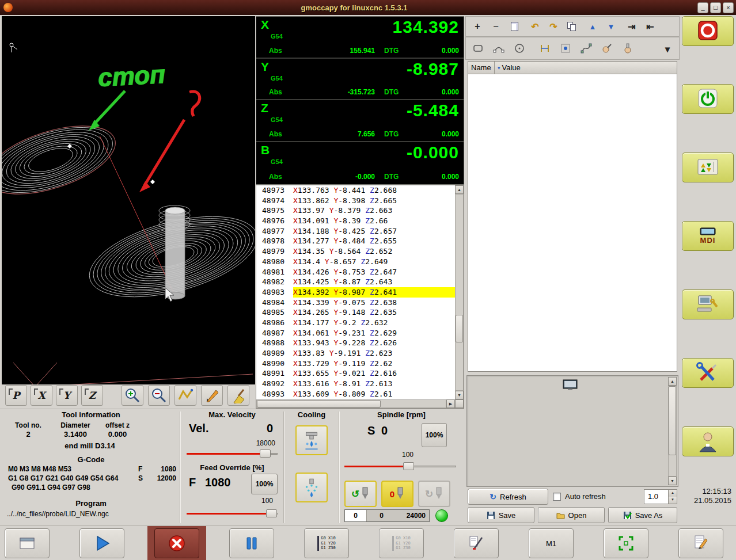 Image resolution: width=736 pixels, height=560 pixels. I want to click on gcode-vscrollbar, so click(460, 292).